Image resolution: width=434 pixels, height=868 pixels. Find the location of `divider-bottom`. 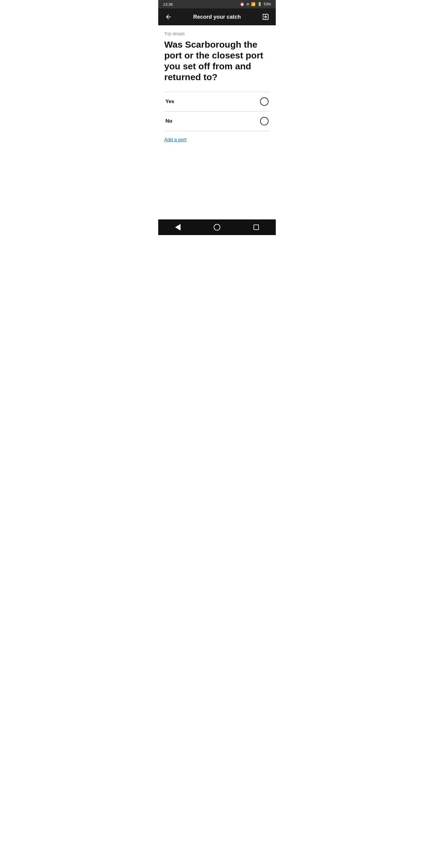

divider-bottom is located at coordinates (217, 131).